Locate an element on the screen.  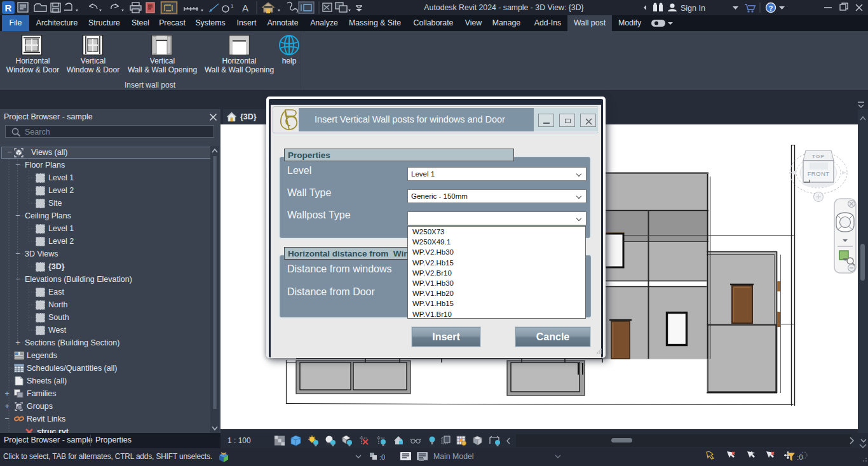
svg-text: Sign In is located at coordinates (693, 8).